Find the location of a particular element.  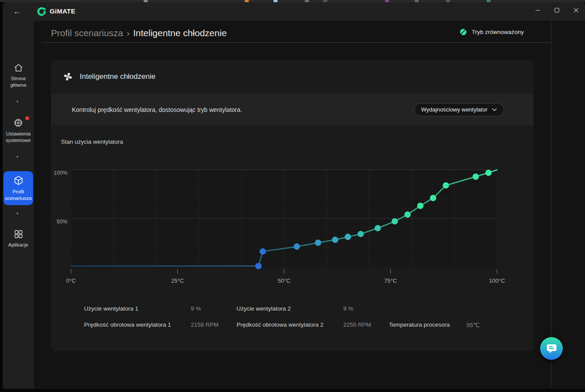

sidebar-item-strona-glowna: Strona główna is located at coordinates (18, 75).